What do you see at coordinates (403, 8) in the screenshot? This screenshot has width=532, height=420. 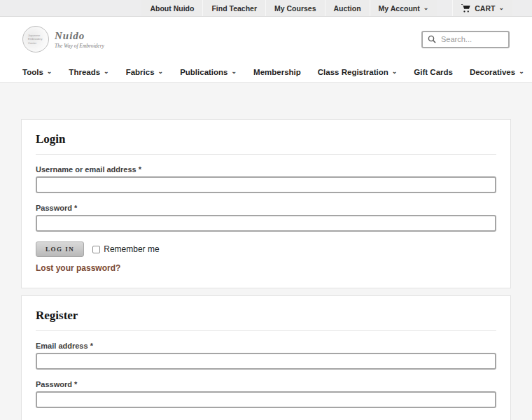 I see `topbar-item-my-account: My Account ⌄` at bounding box center [403, 8].